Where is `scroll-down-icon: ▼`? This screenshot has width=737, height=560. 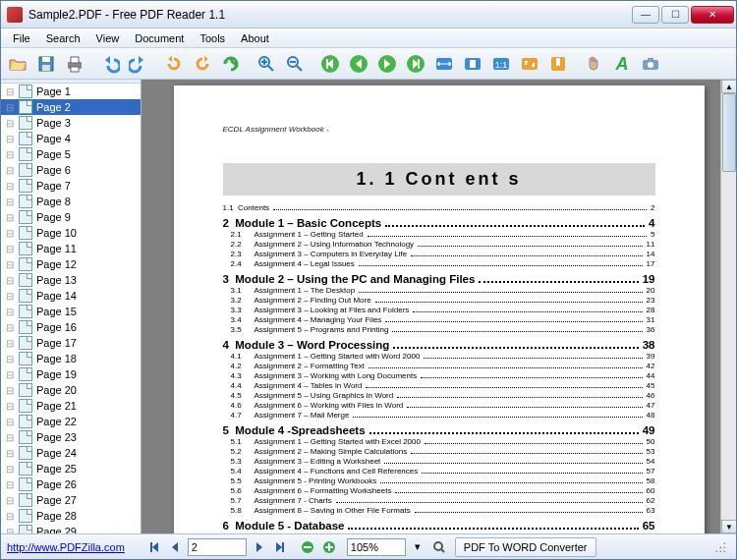
scroll-down-icon: ▼ is located at coordinates (729, 527).